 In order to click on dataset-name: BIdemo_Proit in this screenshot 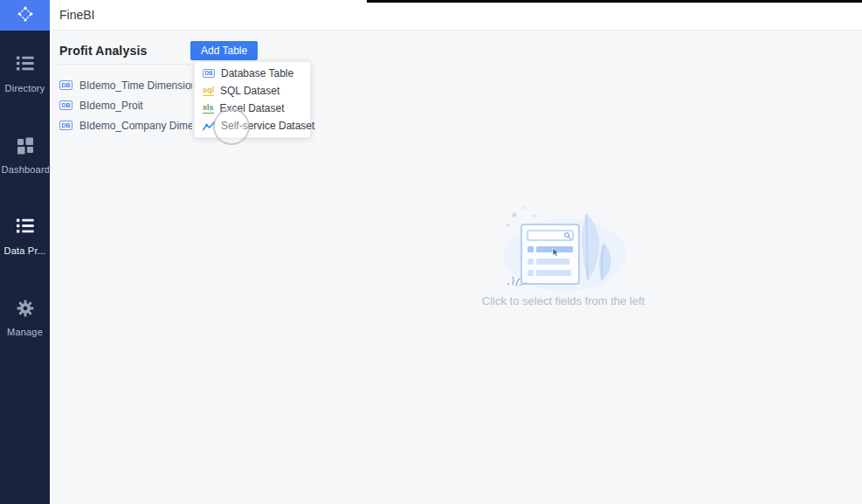, I will do `click(112, 106)`.